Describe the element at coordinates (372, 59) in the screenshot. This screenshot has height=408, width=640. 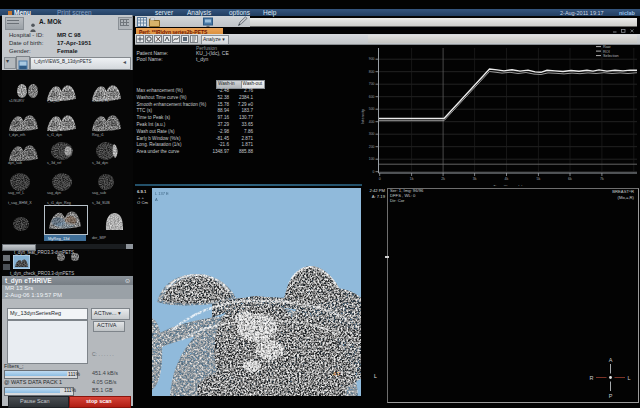
I see `svg-text: 900` at that location.